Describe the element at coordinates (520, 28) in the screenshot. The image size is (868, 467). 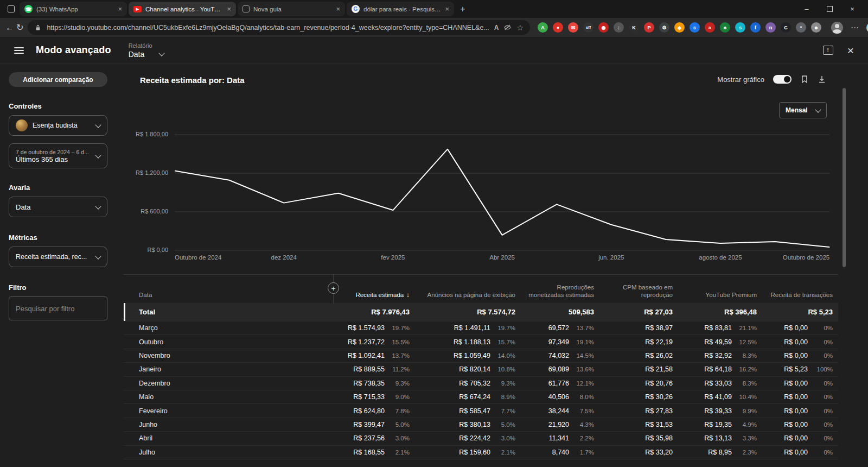
I see `favorite-star-icon: ☆` at that location.